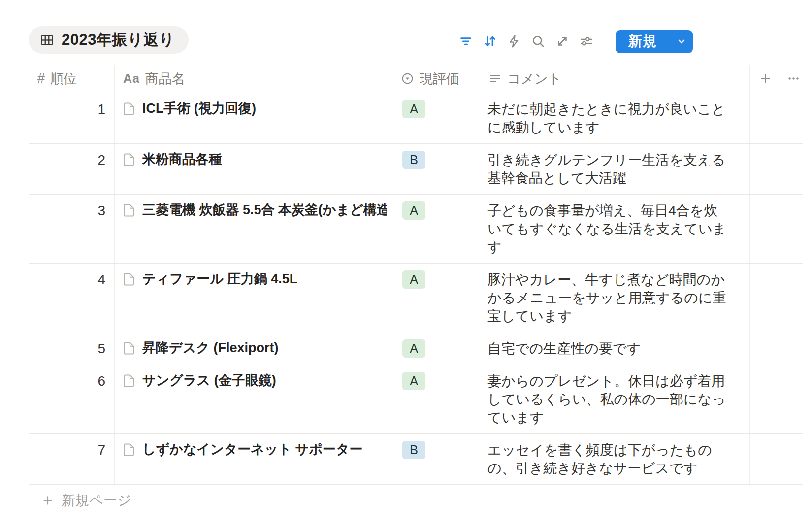  I want to click on table-icon, so click(47, 40).